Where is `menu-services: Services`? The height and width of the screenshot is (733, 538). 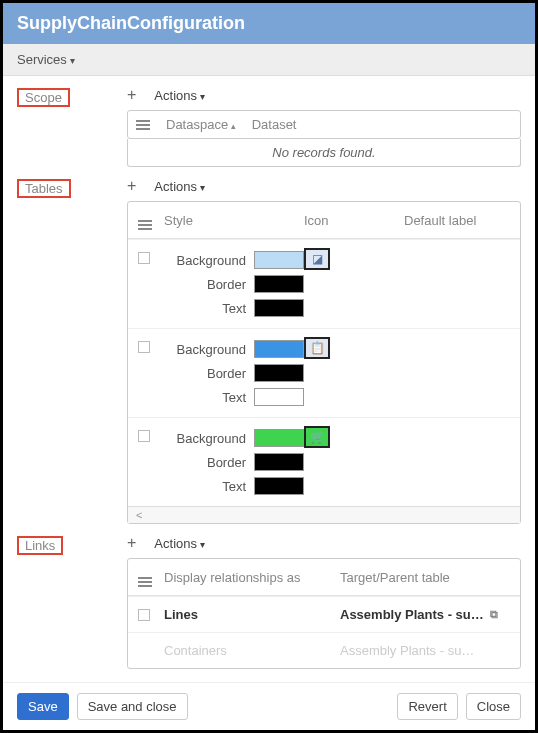
menu-services: Services is located at coordinates (46, 60).